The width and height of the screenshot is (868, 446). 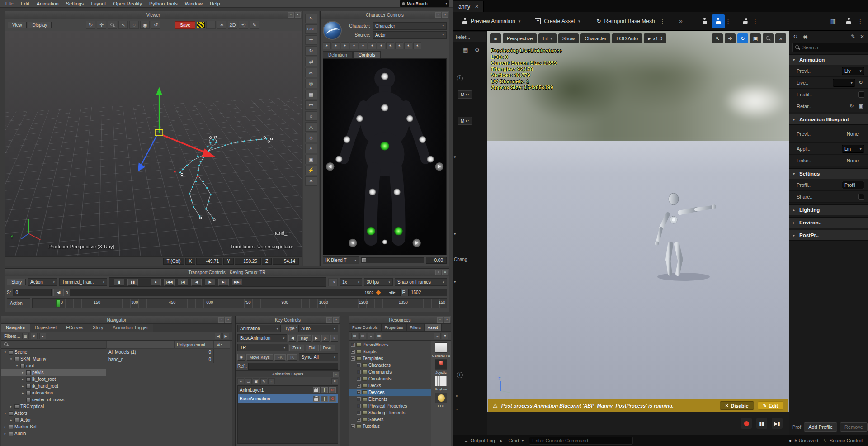 What do you see at coordinates (312, 348) in the screenshot?
I see `flat-button: Flat` at bounding box center [312, 348].